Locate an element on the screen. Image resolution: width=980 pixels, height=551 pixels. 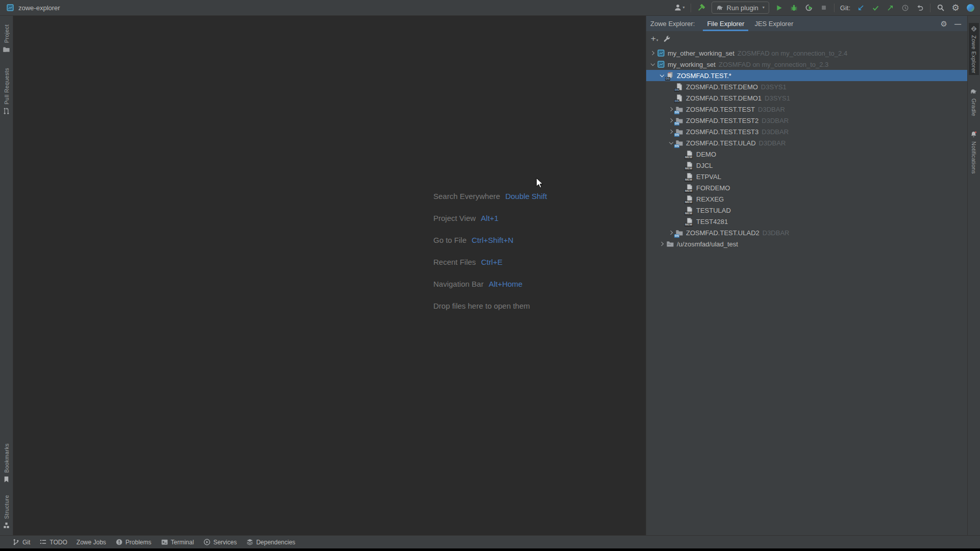
mouse-cursor is located at coordinates (541, 184).